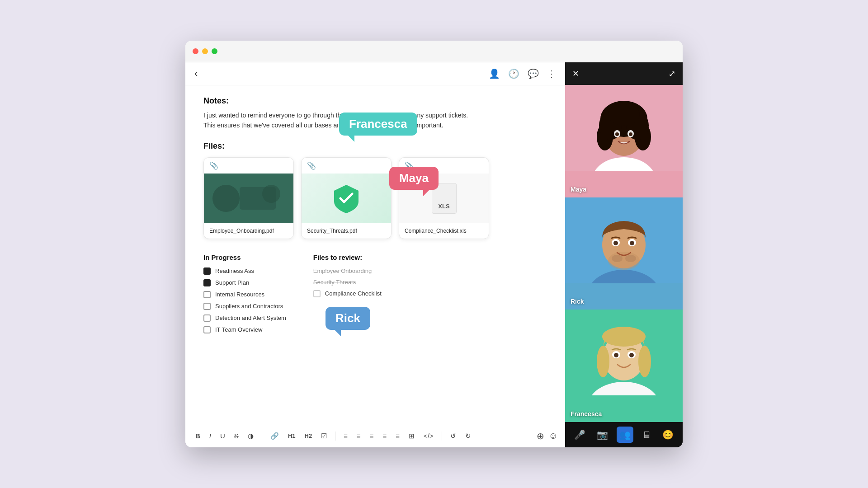  I want to click on ordered-list-button: ≡, so click(359, 436).